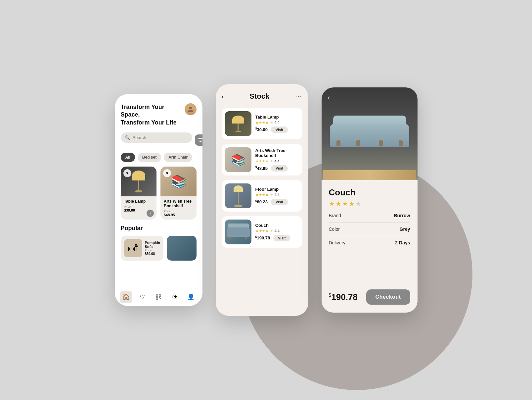 This screenshot has height=400, width=532. I want to click on filter-button, so click(199, 140).